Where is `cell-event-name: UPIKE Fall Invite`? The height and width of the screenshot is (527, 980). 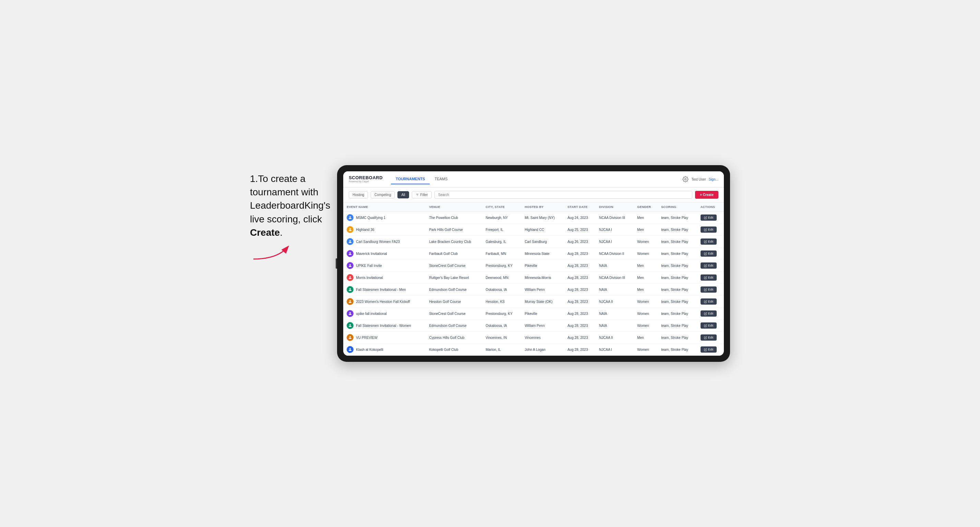 cell-event-name: UPIKE Fall Invite is located at coordinates (384, 266).